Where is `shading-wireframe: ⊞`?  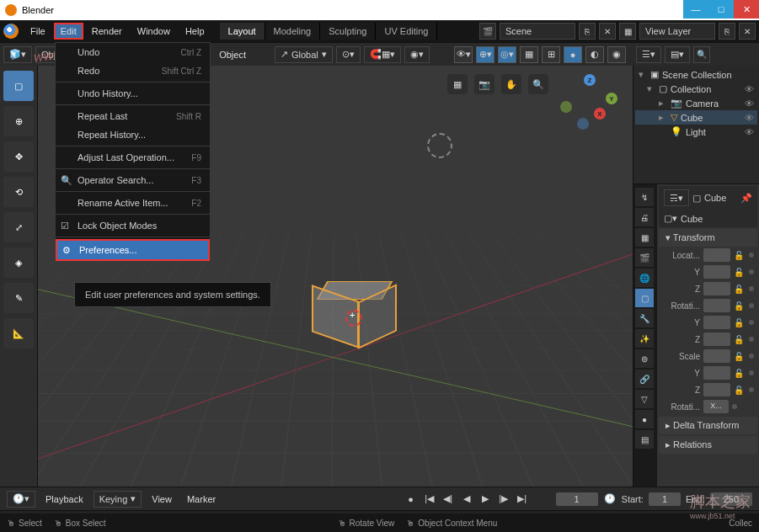 shading-wireframe: ⊞ is located at coordinates (551, 55).